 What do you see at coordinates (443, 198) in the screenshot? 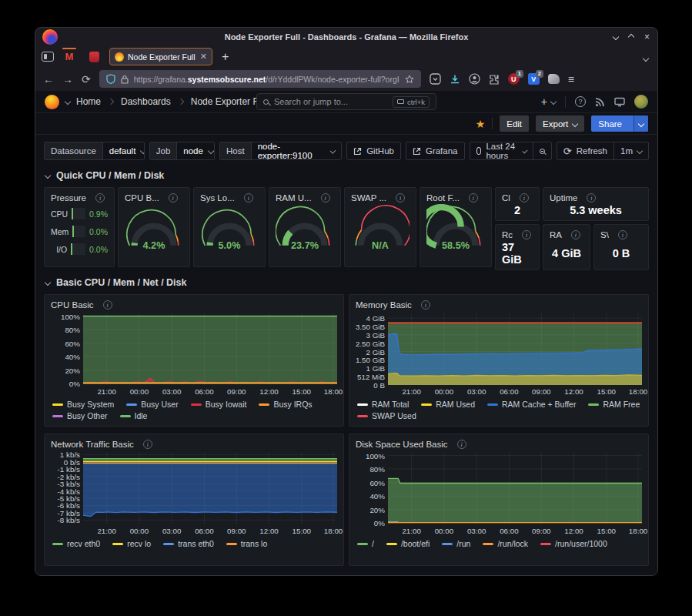
I see `panel-title: Root F...` at bounding box center [443, 198].